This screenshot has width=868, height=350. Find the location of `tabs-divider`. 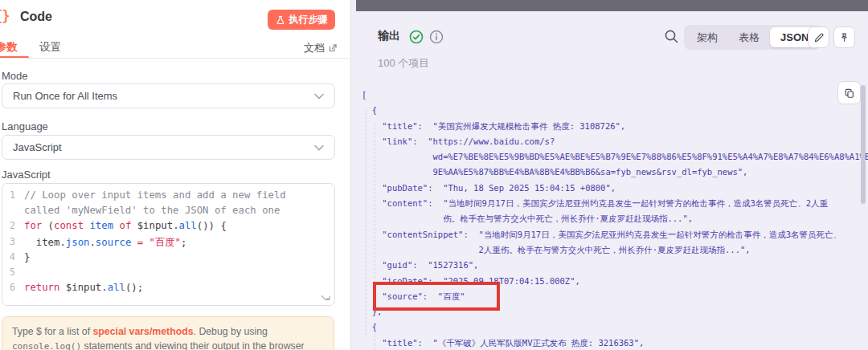

tabs-divider is located at coordinates (175, 58).